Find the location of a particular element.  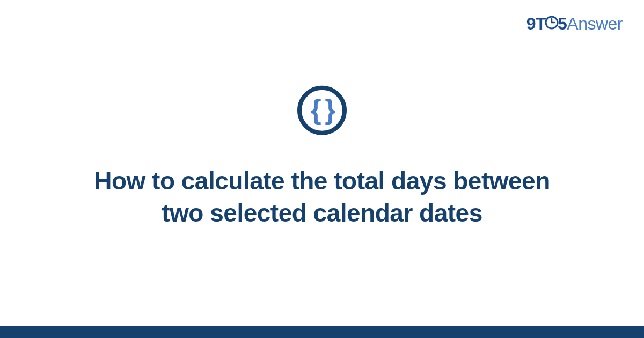

footer-bar is located at coordinates (322, 332).